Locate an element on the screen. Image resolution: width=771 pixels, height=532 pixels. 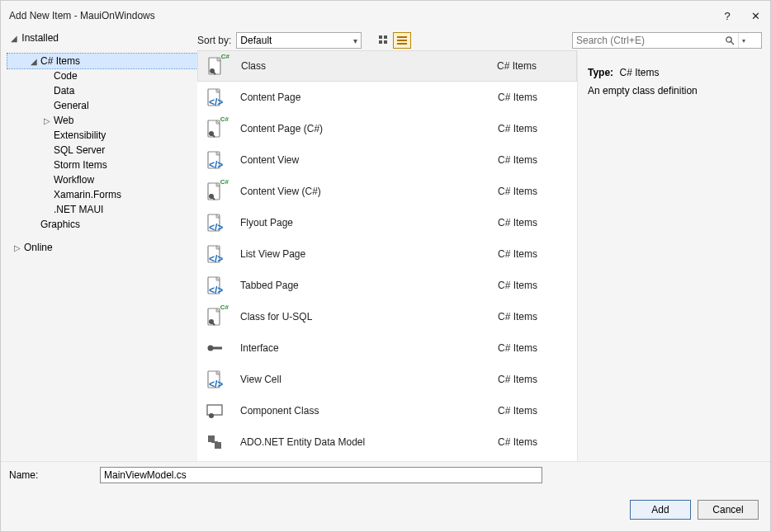
help-button: ? is located at coordinates (727, 16).